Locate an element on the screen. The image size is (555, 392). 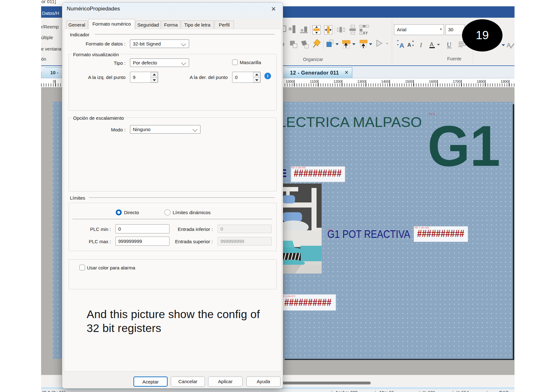
svg-text: G1 POT REACTIVA is located at coordinates (369, 234).